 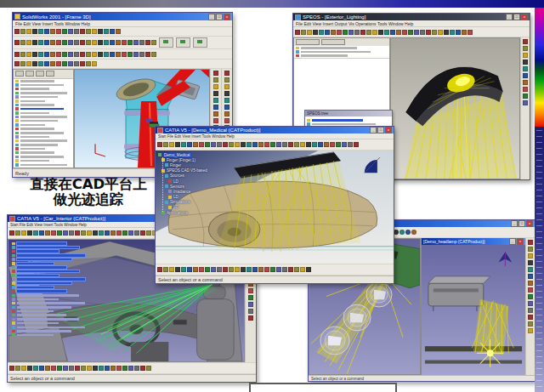 I want to click on toolbar, so click(x=411, y=32).